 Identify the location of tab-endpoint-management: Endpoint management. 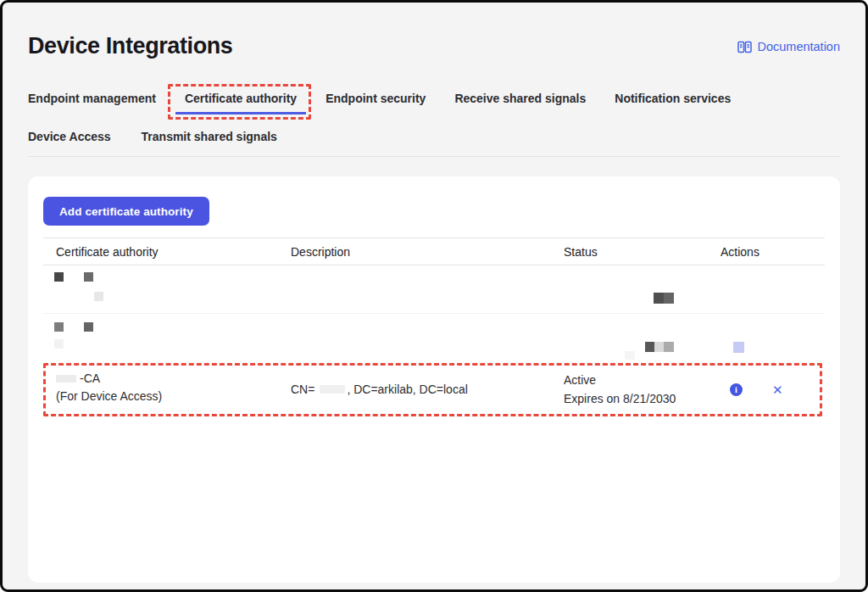
(92, 98).